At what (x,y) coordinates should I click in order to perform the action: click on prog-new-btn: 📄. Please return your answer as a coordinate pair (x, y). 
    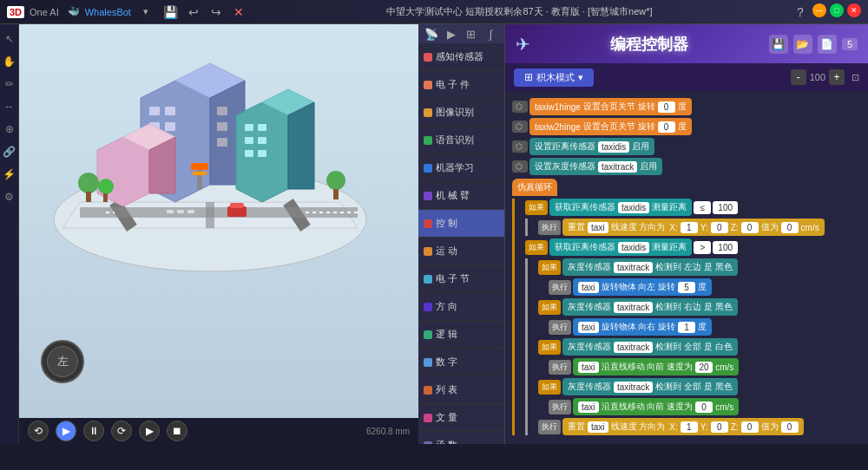
    Looking at the image, I should click on (827, 44).